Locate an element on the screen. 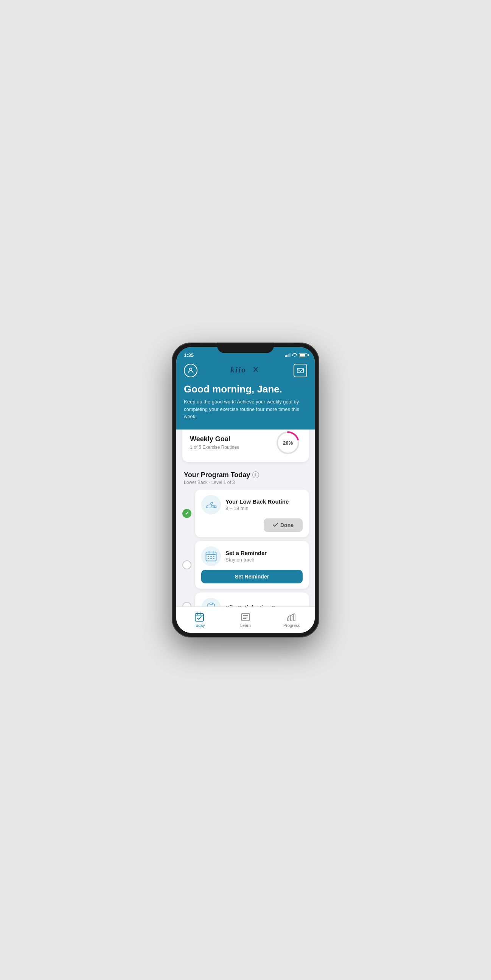 The image size is (491, 980). task-card-low-back: Your Low Back Routine 8 – 19 min Done is located at coordinates (252, 514).